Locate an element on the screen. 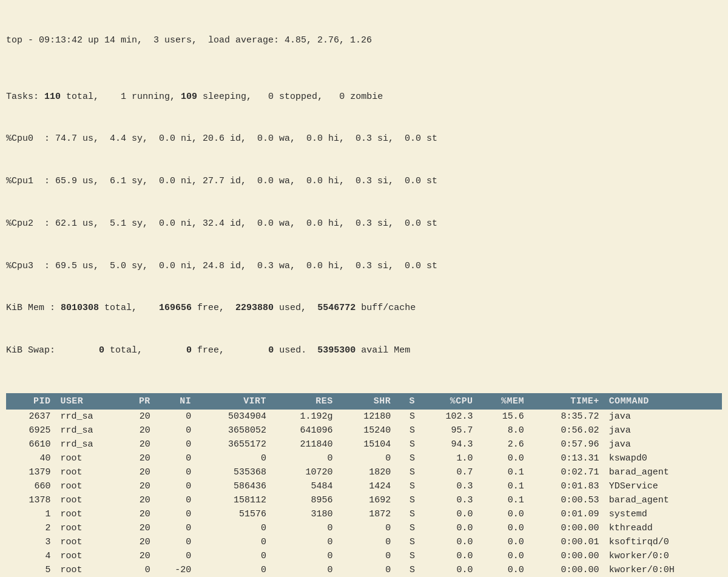 The height and width of the screenshot is (577, 728). cell-pid: 6925 is located at coordinates (30, 431).